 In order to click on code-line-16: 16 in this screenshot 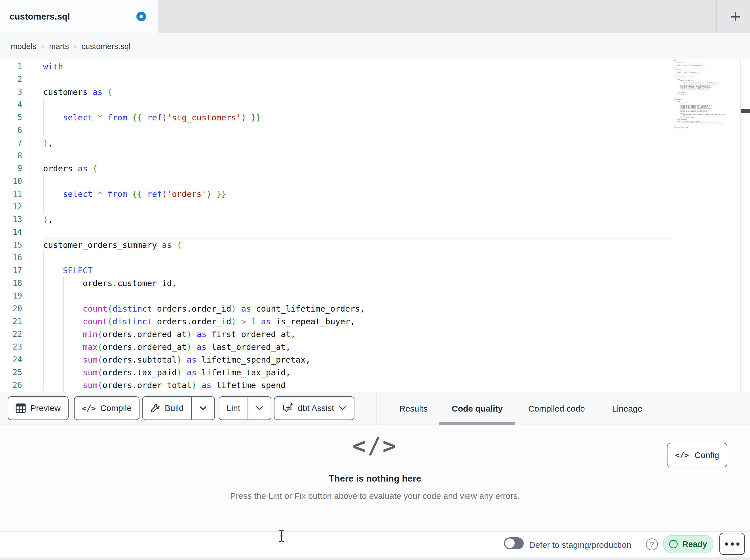, I will do `click(370, 257)`.